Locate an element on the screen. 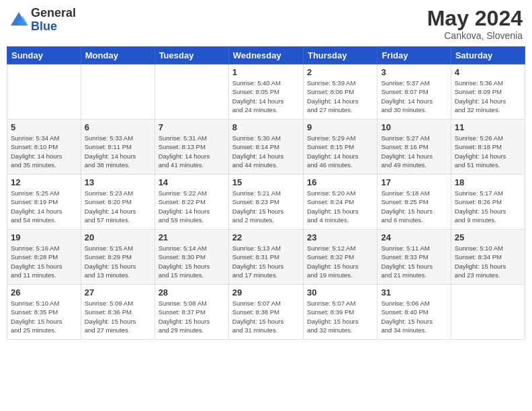 The height and width of the screenshot is (411, 532). day-number: 2 is located at coordinates (340, 73).